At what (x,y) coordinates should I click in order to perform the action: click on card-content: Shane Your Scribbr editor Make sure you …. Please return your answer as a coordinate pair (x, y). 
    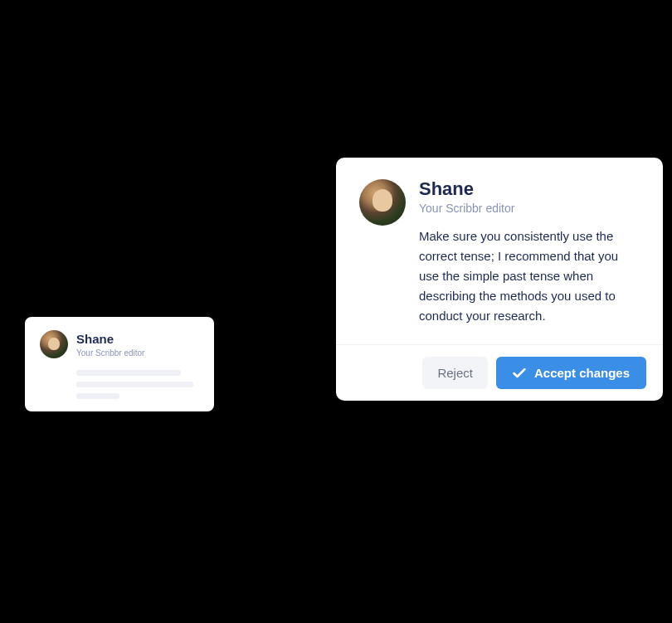
    Looking at the image, I should click on (499, 251).